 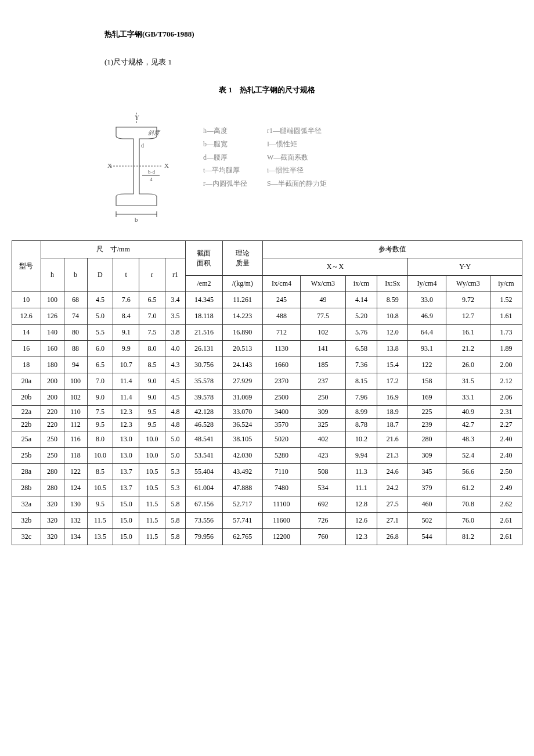 What do you see at coordinates (75, 349) in the screenshot?
I see `cell-b: 88` at bounding box center [75, 349].